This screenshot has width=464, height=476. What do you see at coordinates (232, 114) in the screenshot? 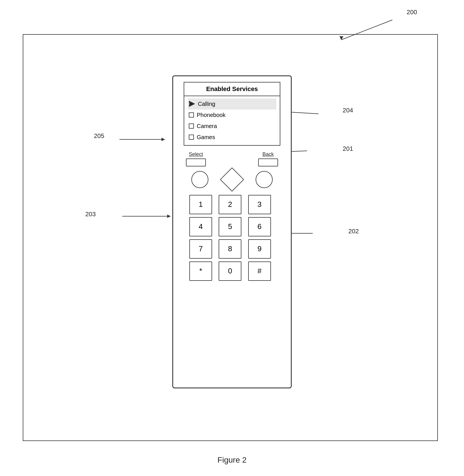
I see `phone-screen: Enabled Services Calling Phonebook Camer…` at bounding box center [232, 114].